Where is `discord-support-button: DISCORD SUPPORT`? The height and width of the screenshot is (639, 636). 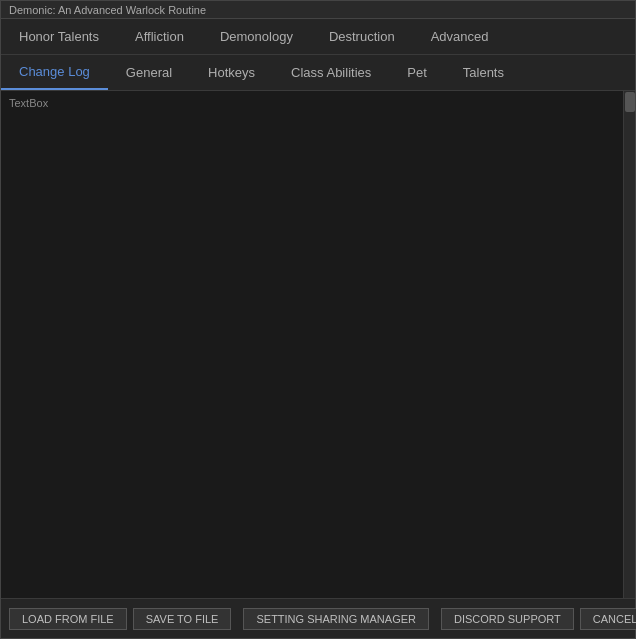
discord-support-button: DISCORD SUPPORT is located at coordinates (508, 619).